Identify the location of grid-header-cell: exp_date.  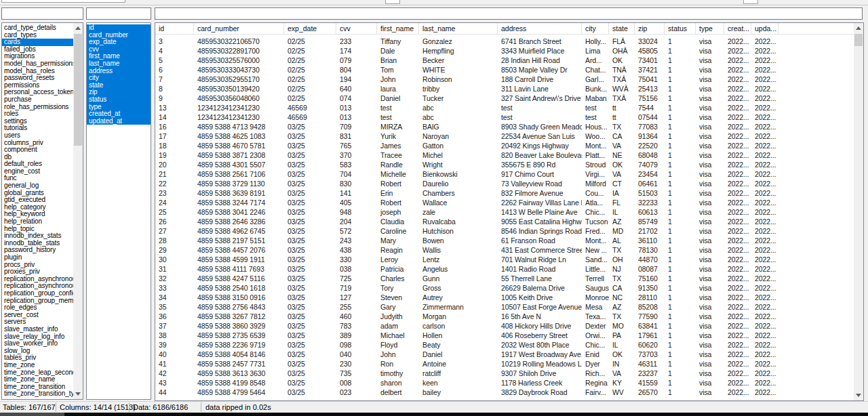
(311, 28).